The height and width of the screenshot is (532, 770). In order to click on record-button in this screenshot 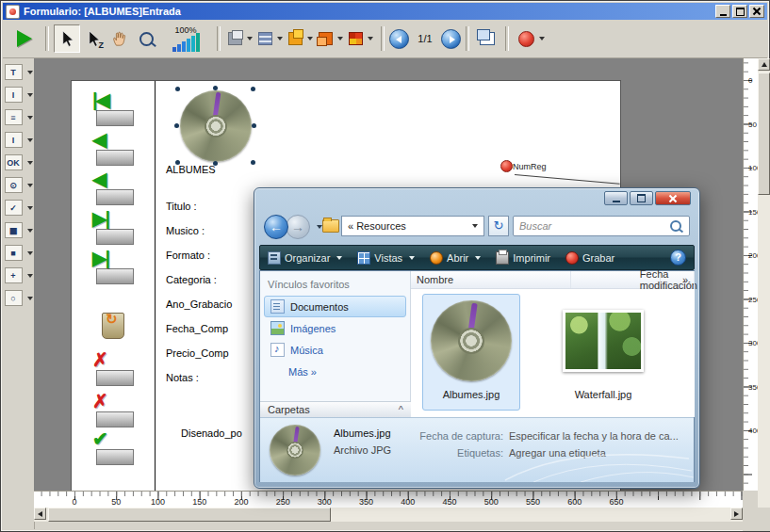, I will do `click(532, 39)`.